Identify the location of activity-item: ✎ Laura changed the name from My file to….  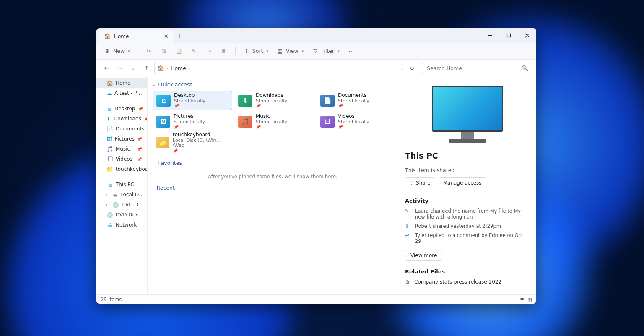
(467, 214).